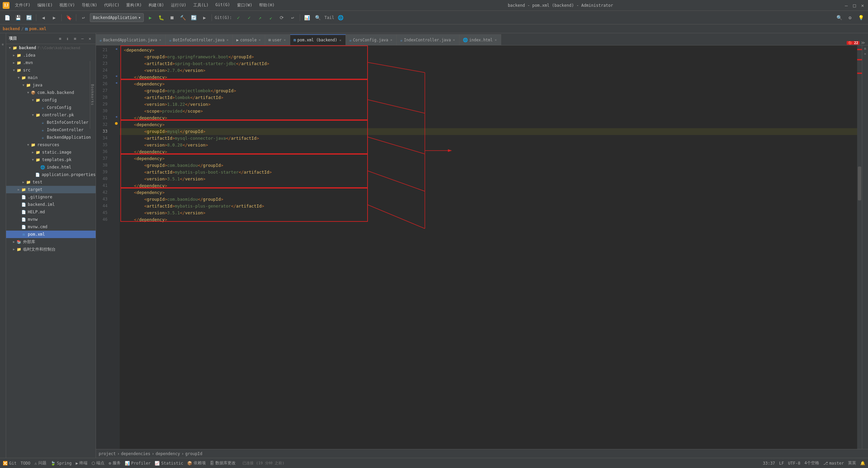  I want to click on tree-item-mvnw: 📄 mvnw, so click(51, 219).